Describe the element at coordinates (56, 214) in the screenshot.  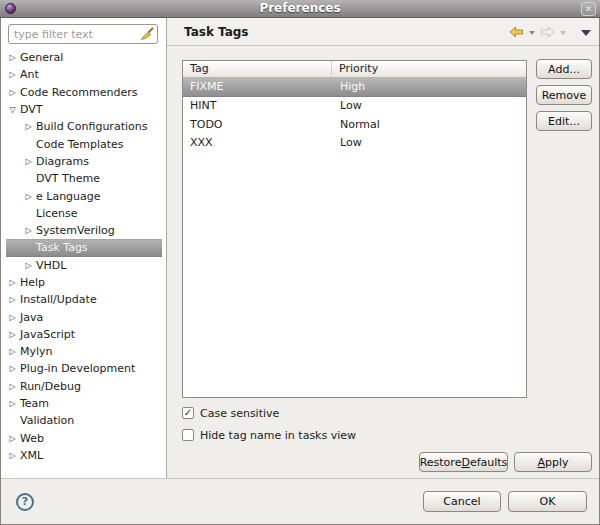
I see `sidebar-item-label: License` at that location.